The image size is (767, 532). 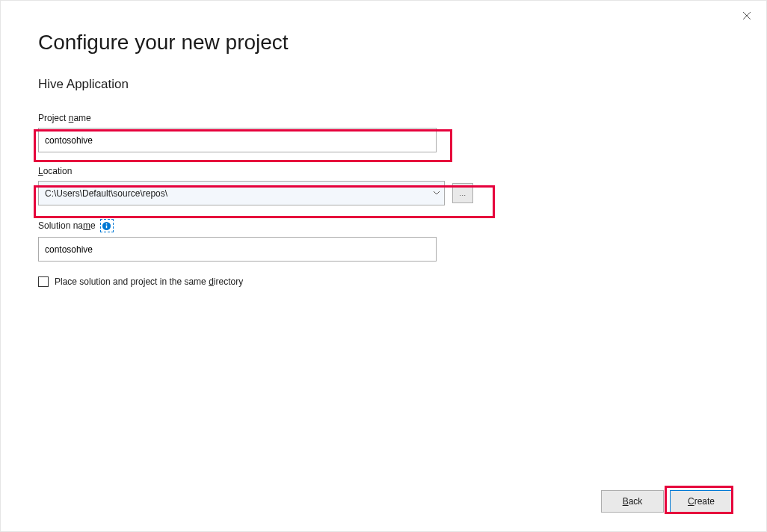 I want to click on solution-name-label-row: Solution name, so click(x=384, y=226).